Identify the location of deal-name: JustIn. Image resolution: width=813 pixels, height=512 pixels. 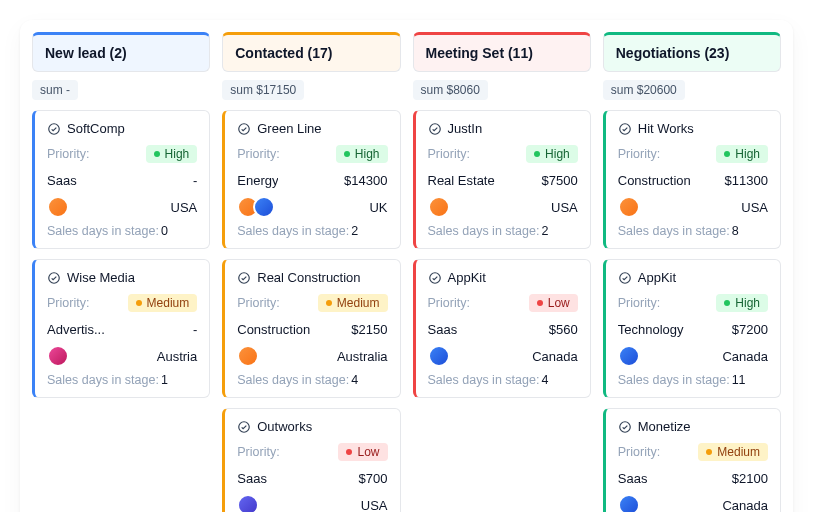
(466, 128).